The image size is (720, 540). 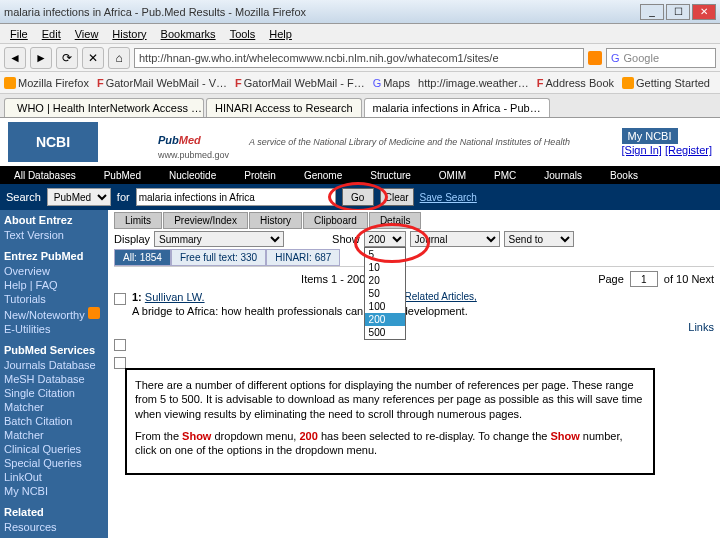 I want to click on pubmed-logo: PubMedwww.pubmed.gov, so click(x=194, y=142).